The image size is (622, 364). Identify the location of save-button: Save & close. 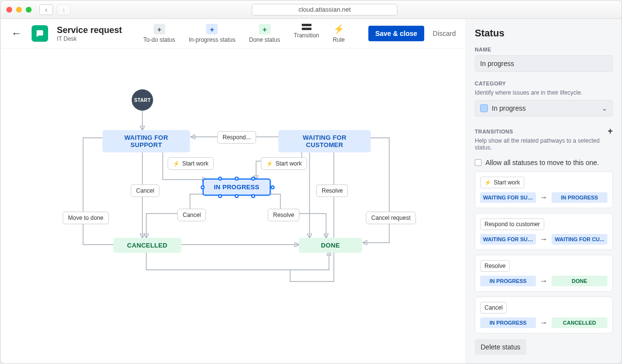
(396, 33).